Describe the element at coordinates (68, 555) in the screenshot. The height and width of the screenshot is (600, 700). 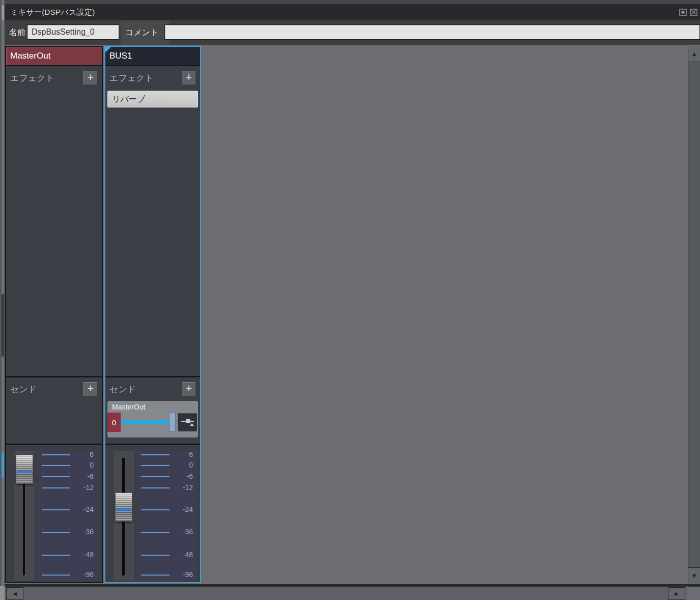
I see `fader-scale-tick: -48` at that location.